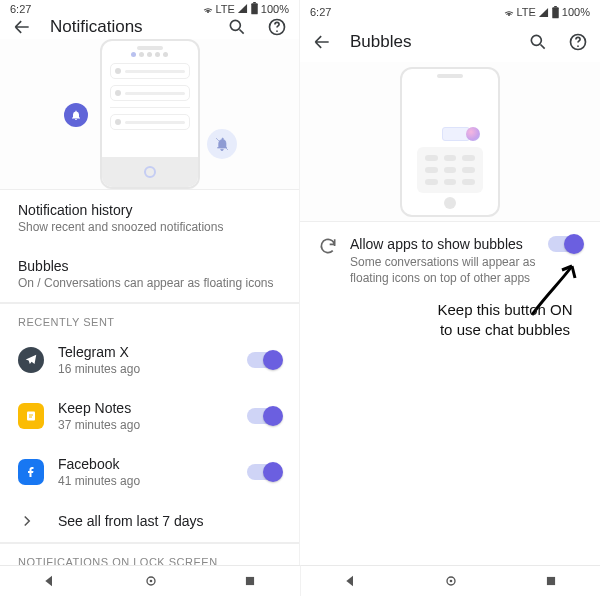  I want to click on keep-icon, so click(31, 416).